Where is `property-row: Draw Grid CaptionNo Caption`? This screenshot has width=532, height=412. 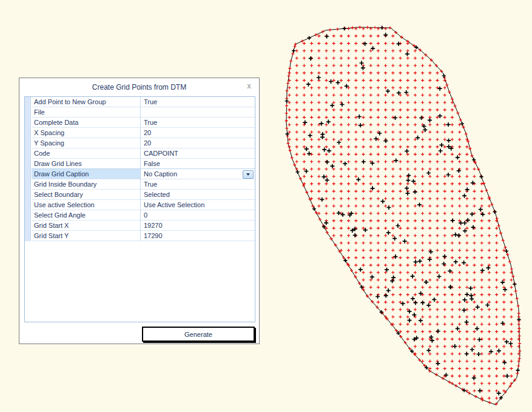 property-row: Draw Grid CaptionNo Caption is located at coordinates (143, 174).